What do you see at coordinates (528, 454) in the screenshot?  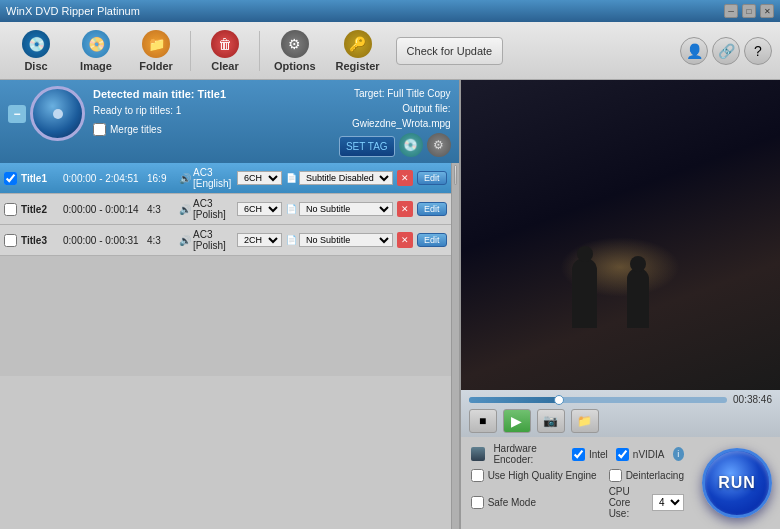 I see `hw-encoder-label: Hardware Encoder:` at bounding box center [528, 454].